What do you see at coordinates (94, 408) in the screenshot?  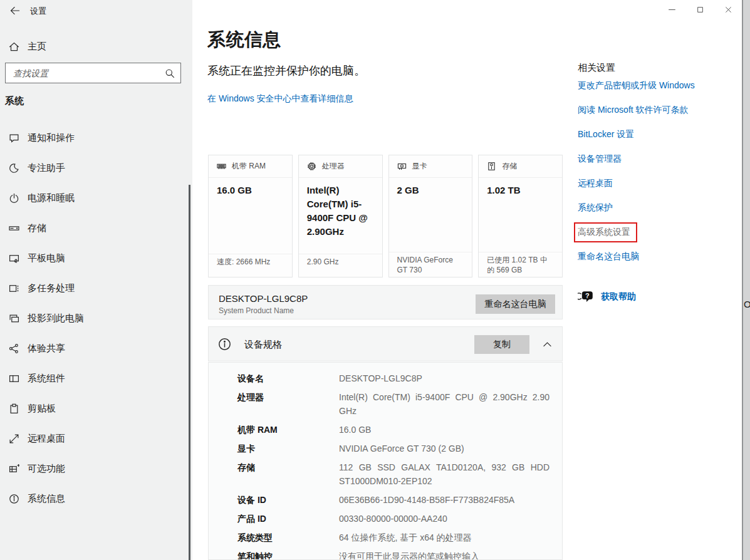 I see `sidebar-nav-item: 剪贴板` at bounding box center [94, 408].